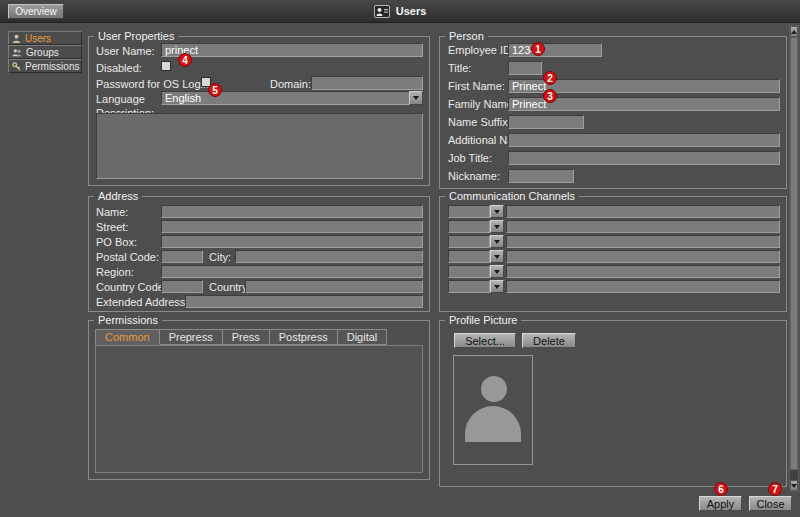 The width and height of the screenshot is (800, 517). Describe the element at coordinates (132, 288) in the screenshot. I see `country-code-label: Country Code:` at that location.